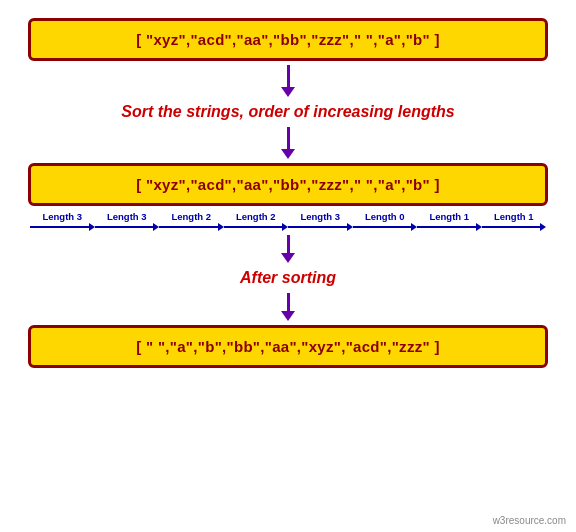 This screenshot has height=532, width=576. What do you see at coordinates (288, 112) in the screenshot?
I see `sort-label: Sort the strings, order of increasing le…` at bounding box center [288, 112].